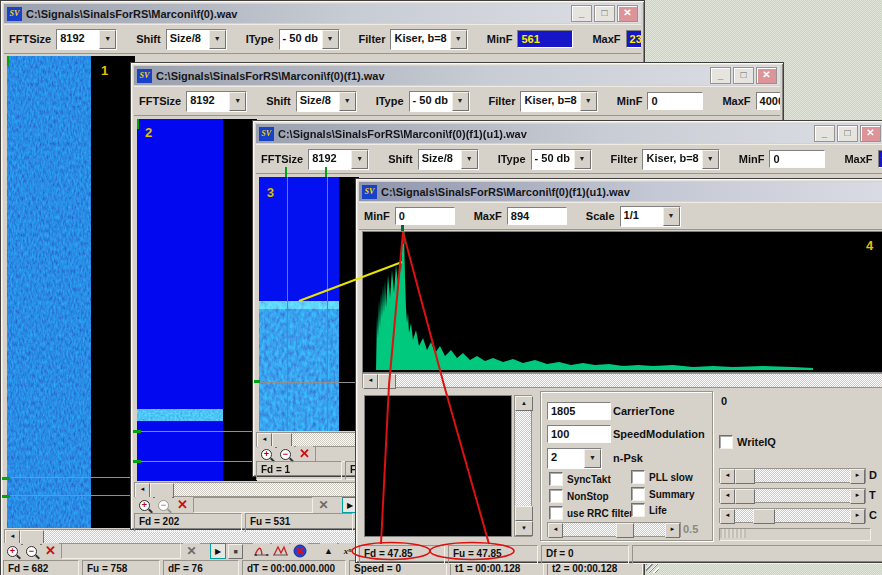 This screenshot has width=882, height=575. What do you see at coordinates (622, 302) in the screenshot?
I see `spectrum-display: 4` at bounding box center [622, 302].